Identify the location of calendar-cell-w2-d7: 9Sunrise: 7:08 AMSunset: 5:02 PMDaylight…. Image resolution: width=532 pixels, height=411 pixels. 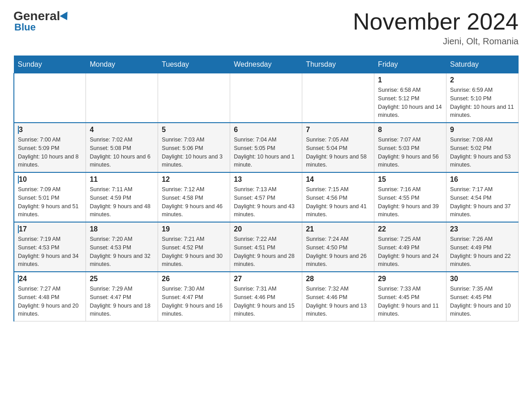
(483, 148).